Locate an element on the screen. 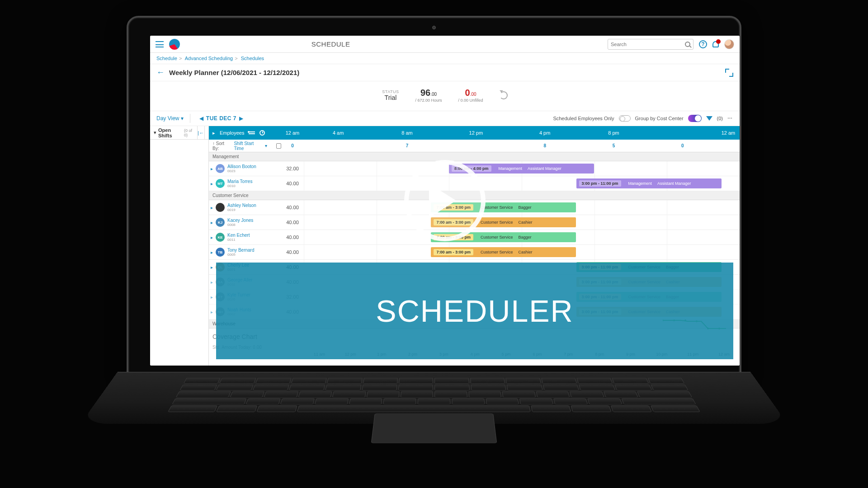 Image resolution: width=868 pixels, height=488 pixels. bell-icon is located at coordinates (716, 44).